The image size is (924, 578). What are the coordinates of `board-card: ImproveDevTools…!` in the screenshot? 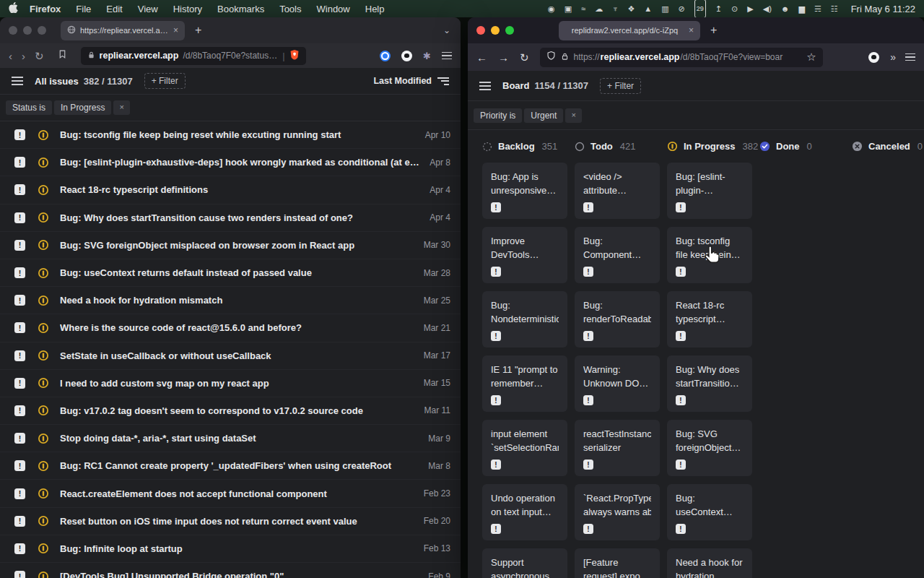 It's located at (525, 255).